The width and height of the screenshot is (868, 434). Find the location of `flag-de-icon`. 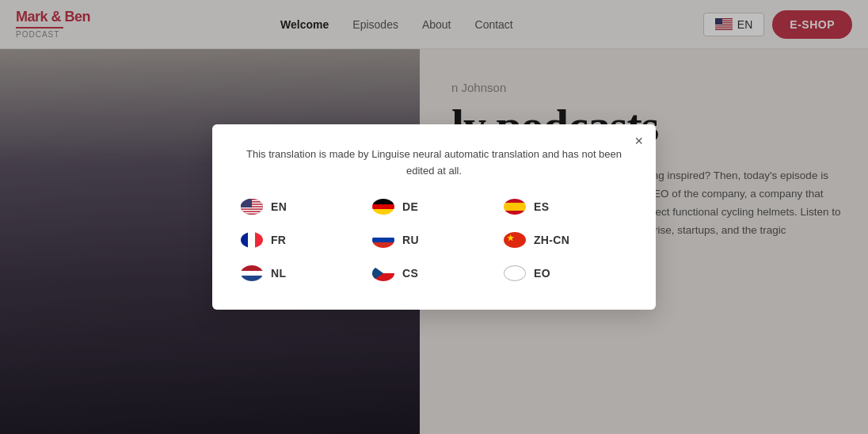

flag-de-icon is located at coordinates (383, 207).